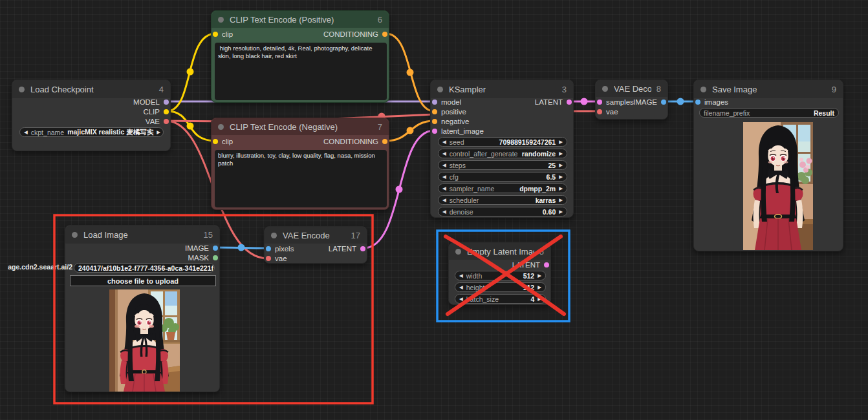  Describe the element at coordinates (458, 131) in the screenshot. I see `input-slot-latent-image: latent_image` at that location.